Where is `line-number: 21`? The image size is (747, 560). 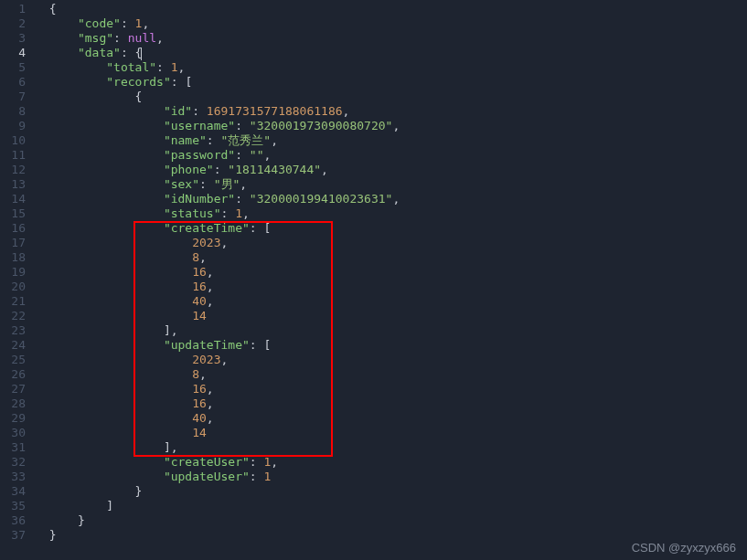
line-number: 21 is located at coordinates (16, 301).